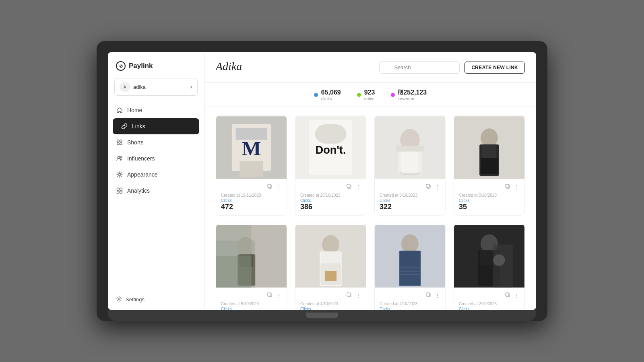 Image resolution: width=644 pixels, height=362 pixels. Describe the element at coordinates (419, 68) in the screenshot. I see `search-input` at that location.